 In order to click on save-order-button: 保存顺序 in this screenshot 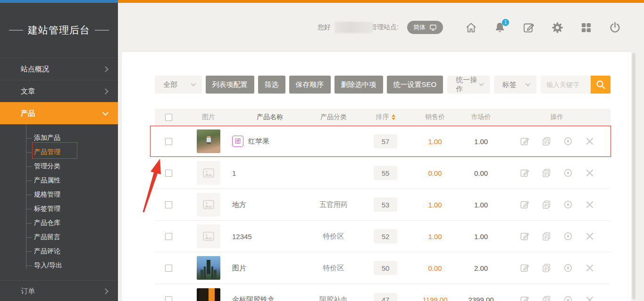, I will do `click(310, 85)`.